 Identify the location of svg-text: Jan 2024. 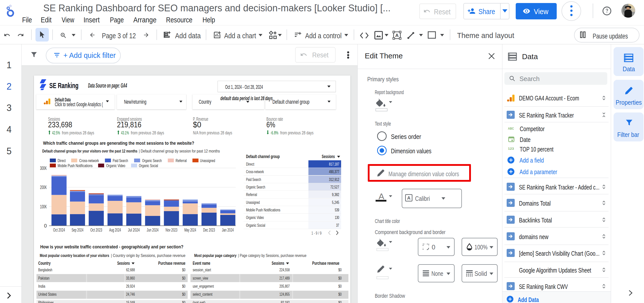
(228, 230).